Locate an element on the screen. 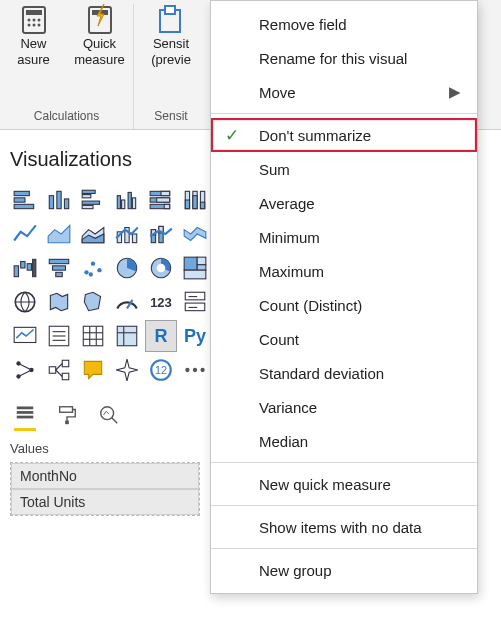 Image resolution: width=501 pixels, height=639 pixels. svg-text: 12 is located at coordinates (161, 370).